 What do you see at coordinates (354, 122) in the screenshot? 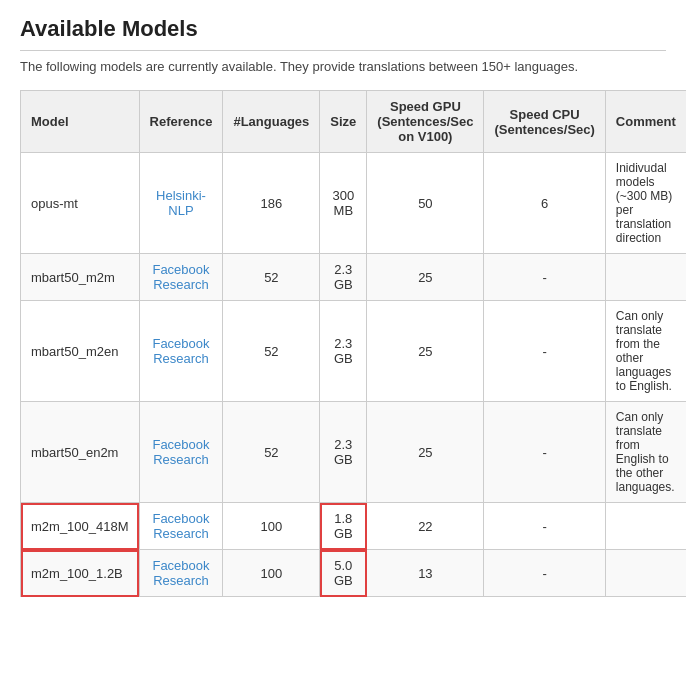
I see `table-header-row: Model Reference #Languages Size Speed GP…` at bounding box center [354, 122].